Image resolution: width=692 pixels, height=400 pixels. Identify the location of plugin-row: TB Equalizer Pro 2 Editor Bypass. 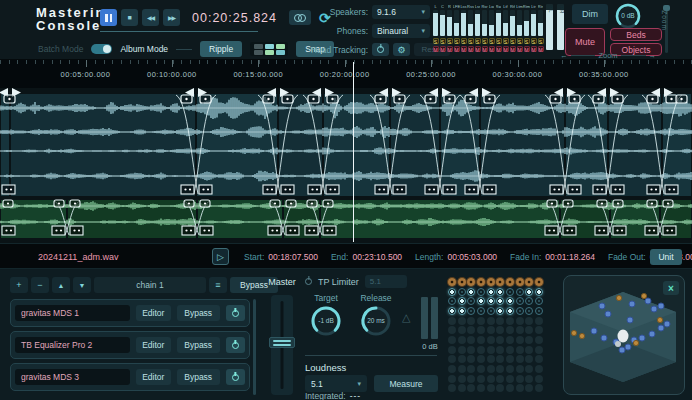
(130, 345).